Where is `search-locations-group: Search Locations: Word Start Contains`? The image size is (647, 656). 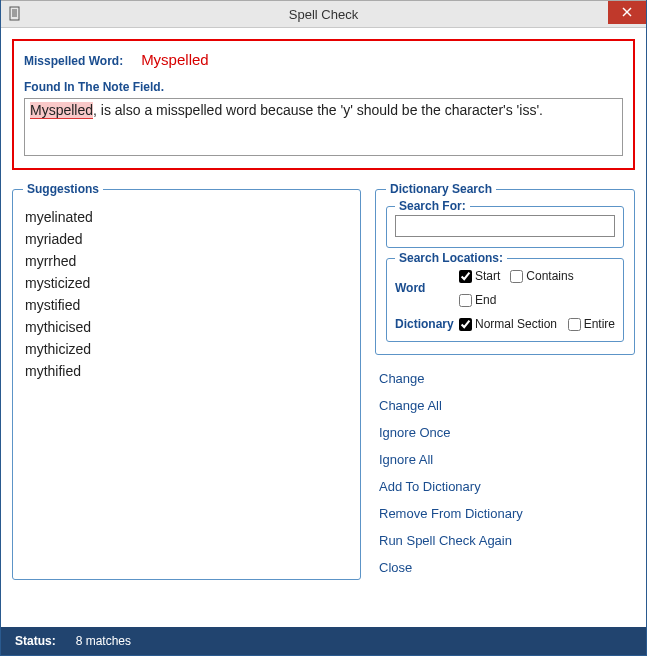 search-locations-group: Search Locations: Word Start Contains is located at coordinates (505, 300).